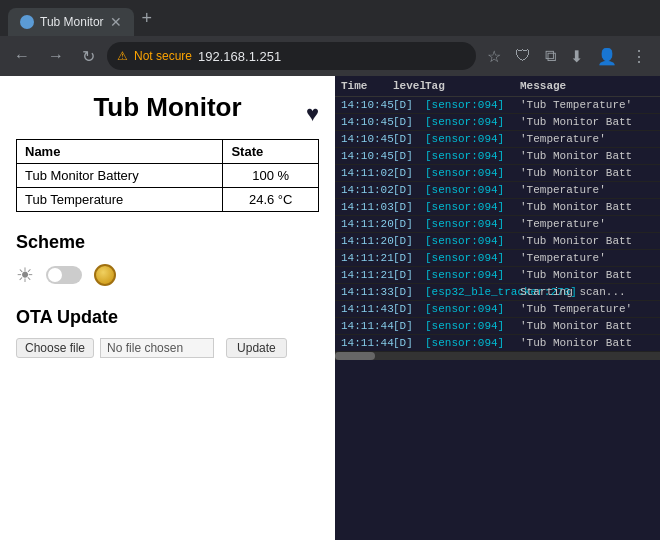  Describe the element at coordinates (168, 318) in the screenshot. I see `ota-section-title: OTA Update` at that location.